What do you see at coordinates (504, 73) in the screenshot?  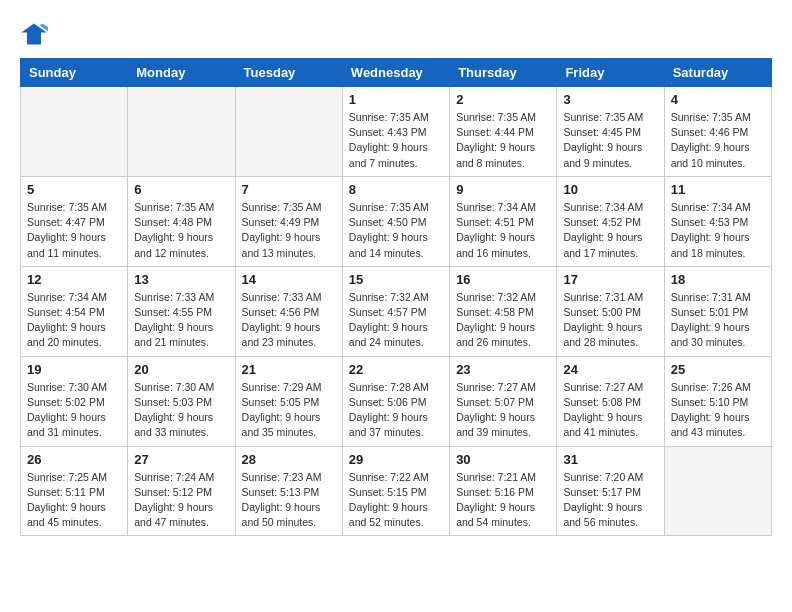 I see `header-thursday: Thursday` at bounding box center [504, 73].